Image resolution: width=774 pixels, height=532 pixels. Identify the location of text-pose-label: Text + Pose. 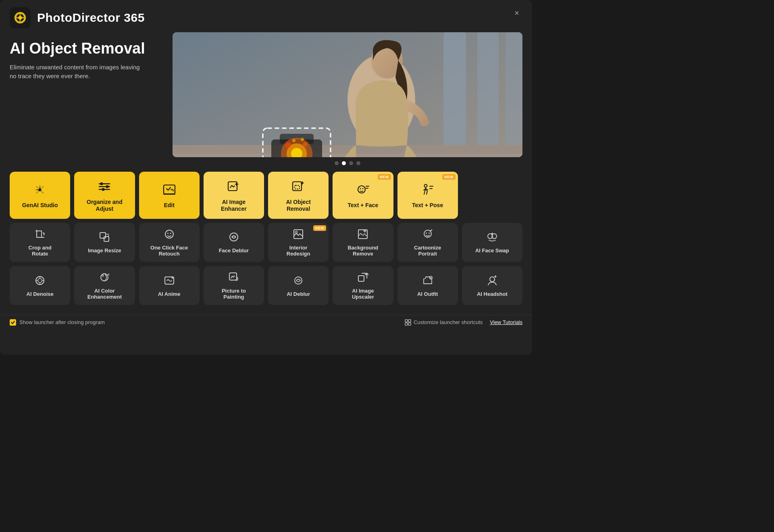
(427, 206).